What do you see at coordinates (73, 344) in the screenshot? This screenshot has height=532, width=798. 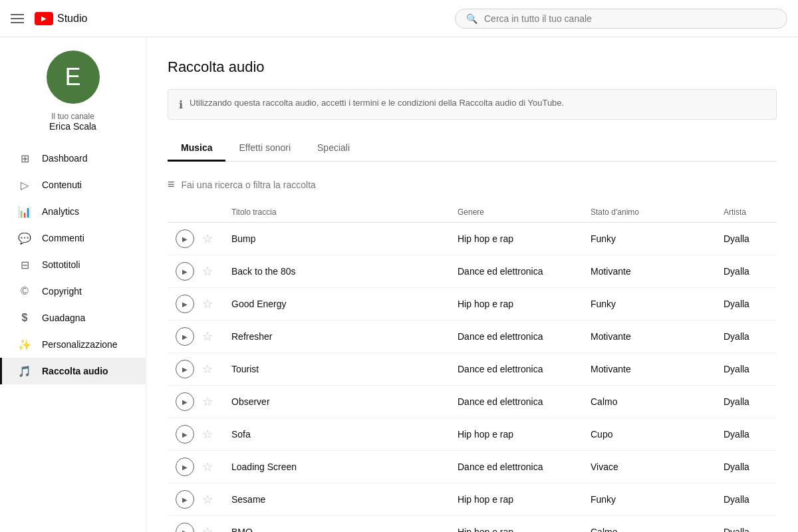 I see `sidebar-item-personalizzazione: ✨ Personalizzazione` at bounding box center [73, 344].